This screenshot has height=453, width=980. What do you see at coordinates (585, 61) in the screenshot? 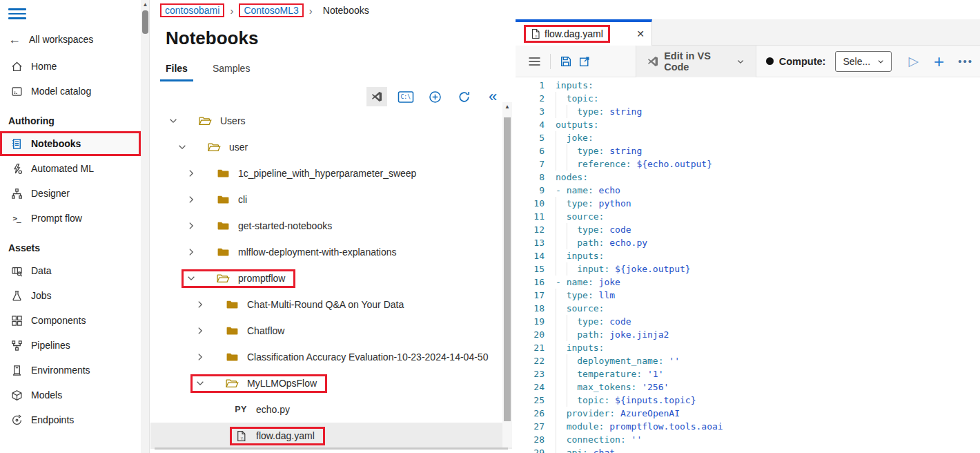
I see `focus-mode-icon` at bounding box center [585, 61].